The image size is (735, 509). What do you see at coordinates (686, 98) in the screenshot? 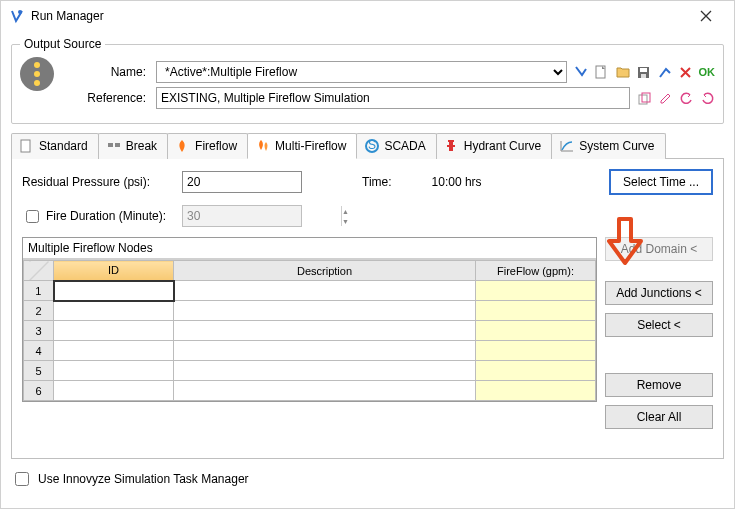
I see `undo-icon` at bounding box center [686, 98].